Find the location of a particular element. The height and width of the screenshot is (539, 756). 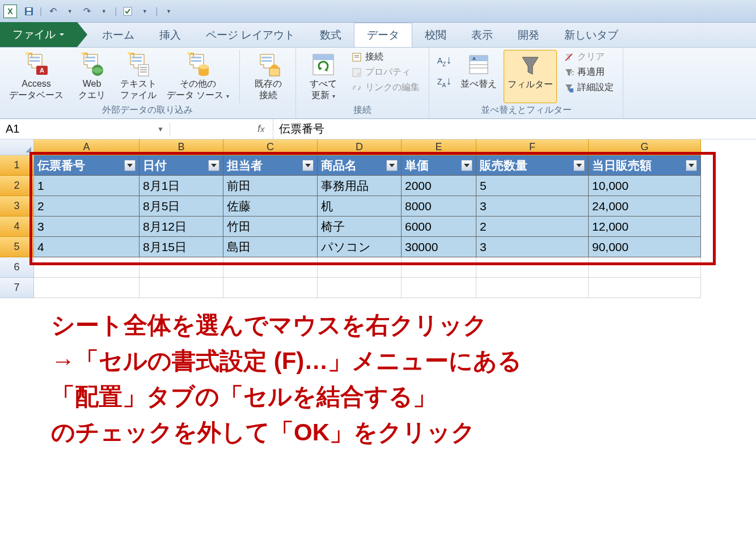

row-header: 6 is located at coordinates (17, 268).